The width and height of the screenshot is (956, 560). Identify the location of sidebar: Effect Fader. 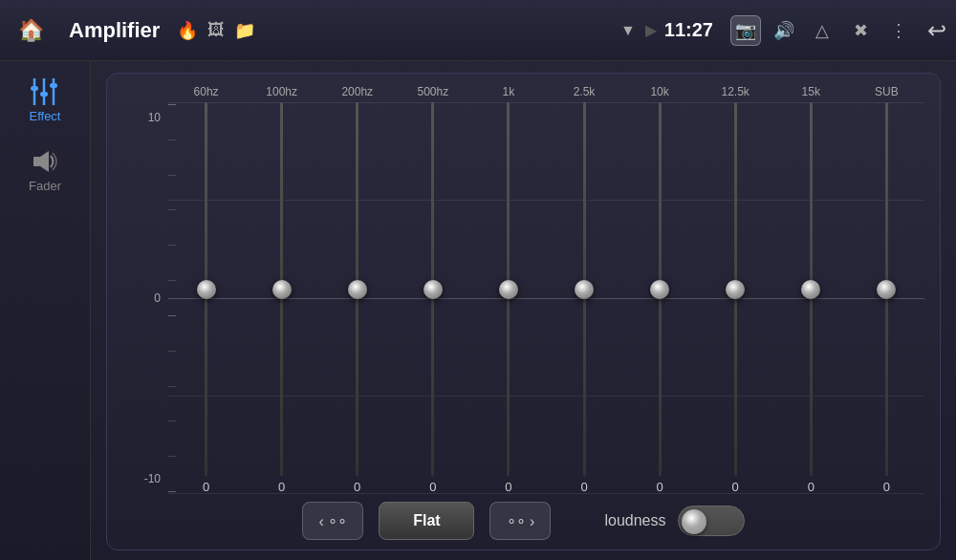
(46, 311).